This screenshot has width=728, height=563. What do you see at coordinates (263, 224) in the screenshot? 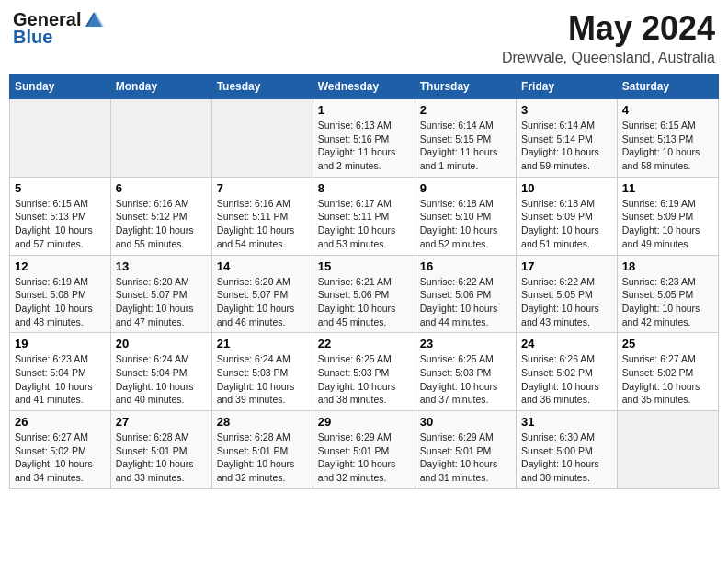
I see `day-info: Sunrise: 6:16 AMSunset: 5:11 PMDaylight:…` at bounding box center [263, 224].